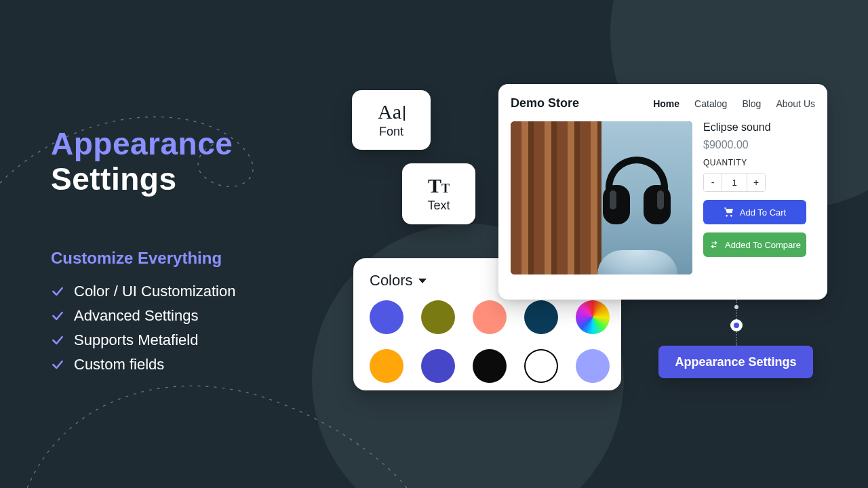  Describe the element at coordinates (729, 212) in the screenshot. I see `cart-icon` at that location.